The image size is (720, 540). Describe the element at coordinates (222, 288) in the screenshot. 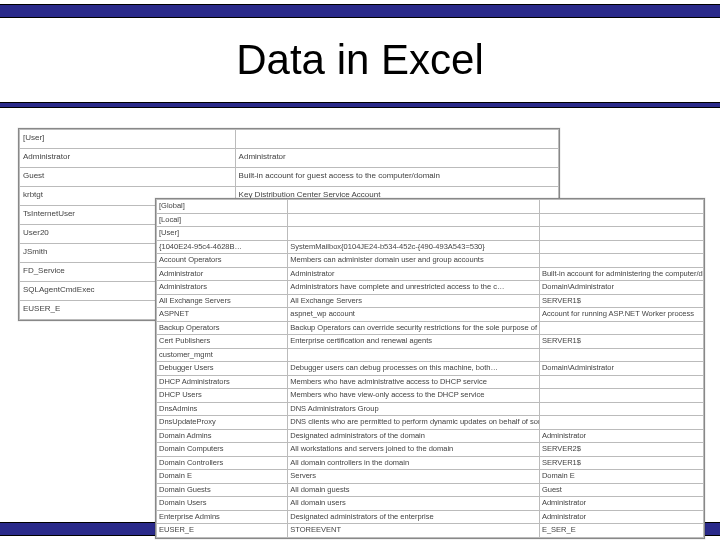

I see `cell: Administrators` at that location.